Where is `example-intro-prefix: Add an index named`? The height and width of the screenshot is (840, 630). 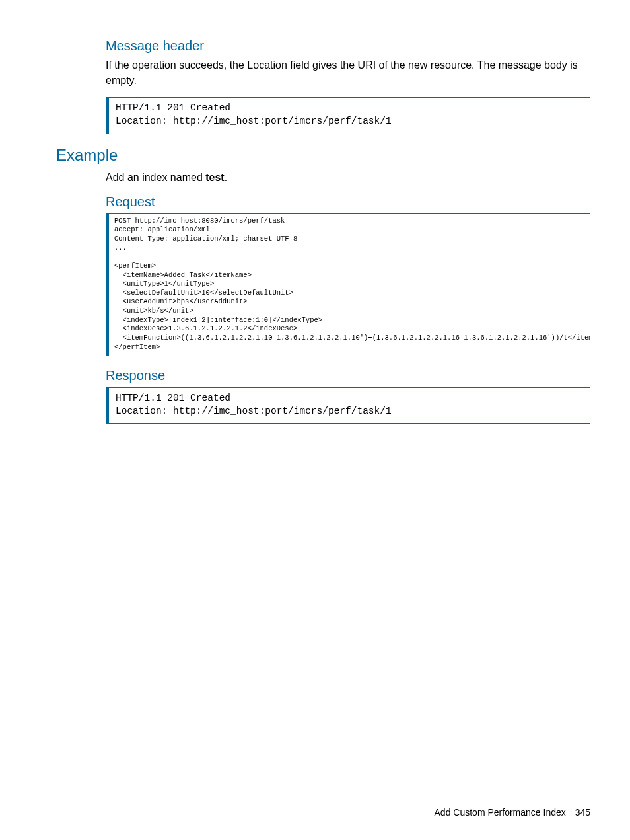
example-intro-prefix: Add an index named is located at coordinates (156, 177).